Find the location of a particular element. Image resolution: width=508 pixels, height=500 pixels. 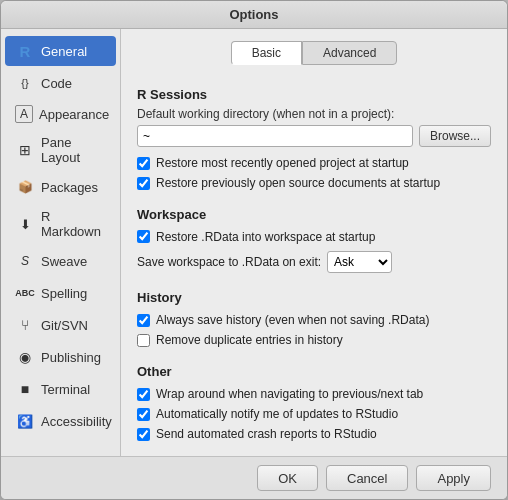

crash-reports-label: Send automated crash reports to RStudio is located at coordinates (266, 434).